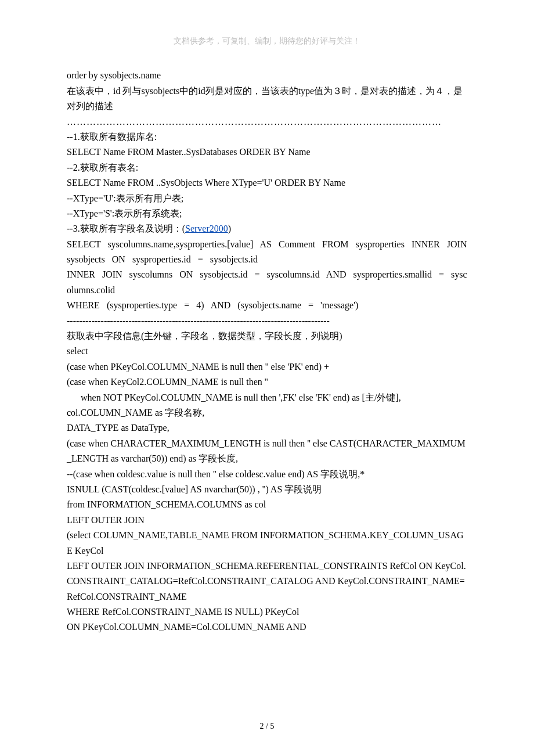 The width and height of the screenshot is (534, 756). What do you see at coordinates (267, 474) in the screenshot?
I see `text-line: --(case when coldesc.value is null then …` at bounding box center [267, 474].